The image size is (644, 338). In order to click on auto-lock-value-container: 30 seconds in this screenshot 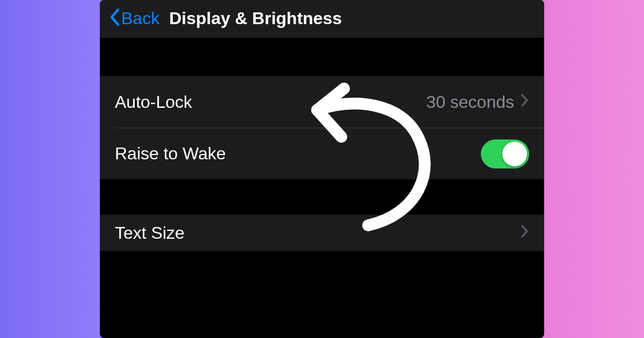, I will do `click(478, 102)`.